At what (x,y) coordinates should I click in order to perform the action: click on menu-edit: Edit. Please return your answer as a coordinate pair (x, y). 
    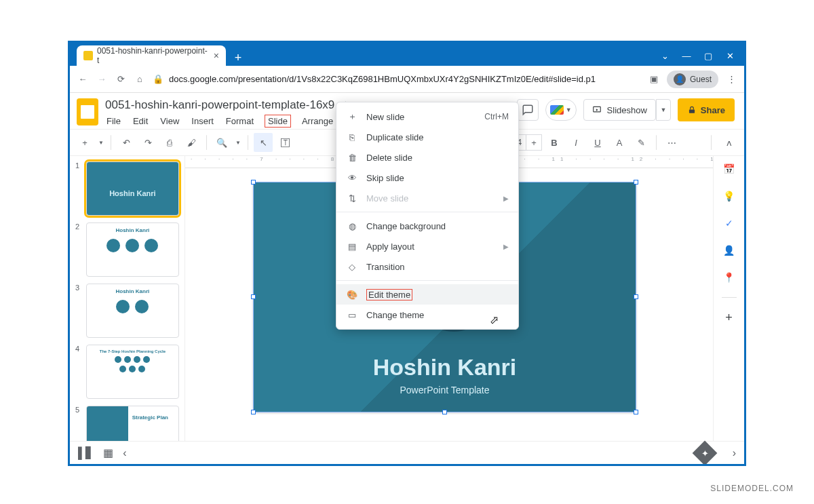
    Looking at the image, I should click on (140, 121).